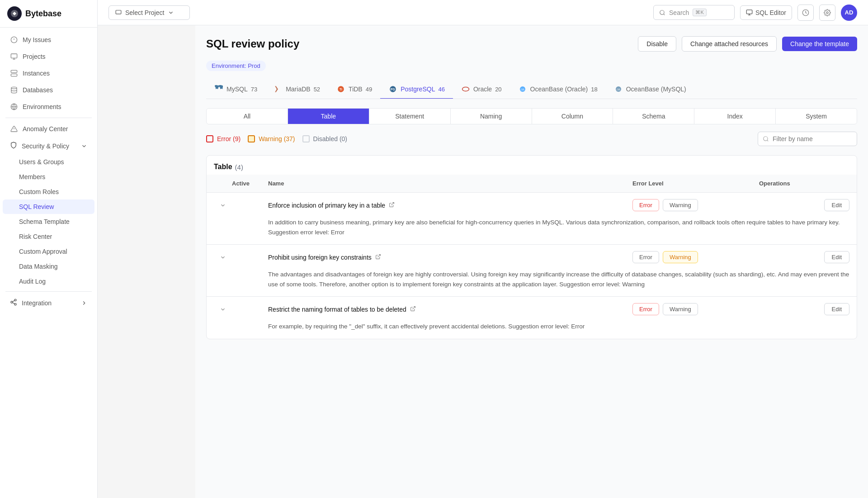 The image size is (868, 498). I want to click on table-row: Restrict the naming format of tables to …, so click(532, 318).